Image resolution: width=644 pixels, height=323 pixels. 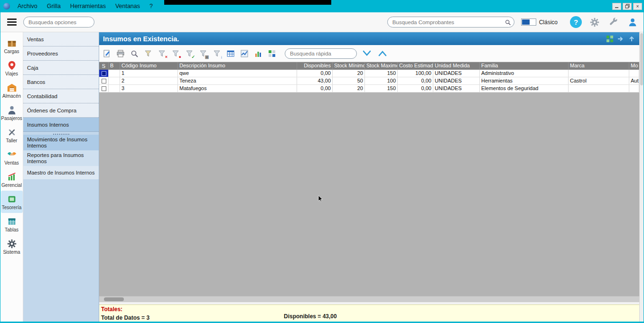 What do you see at coordinates (369, 299) in the screenshot?
I see `horizontal-scrollbar` at bounding box center [369, 299].